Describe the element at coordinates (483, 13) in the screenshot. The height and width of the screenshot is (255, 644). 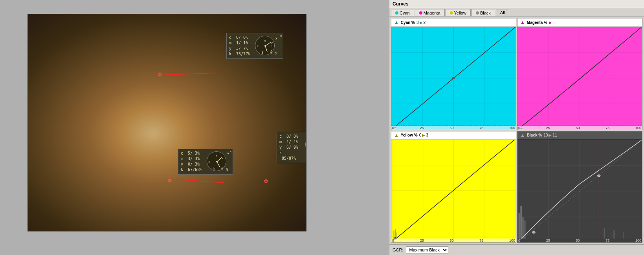
I see `tab-black: Black` at that location.